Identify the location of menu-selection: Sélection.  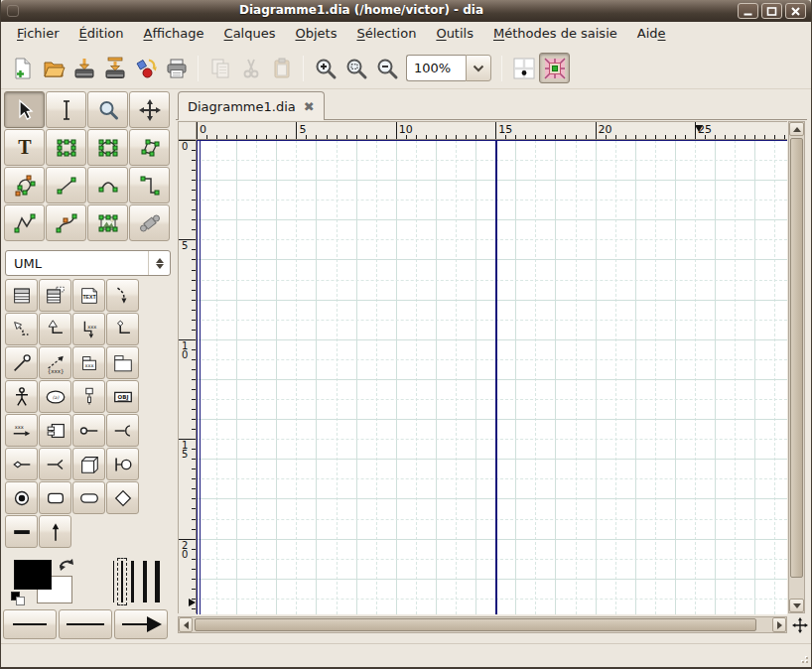
(386, 35).